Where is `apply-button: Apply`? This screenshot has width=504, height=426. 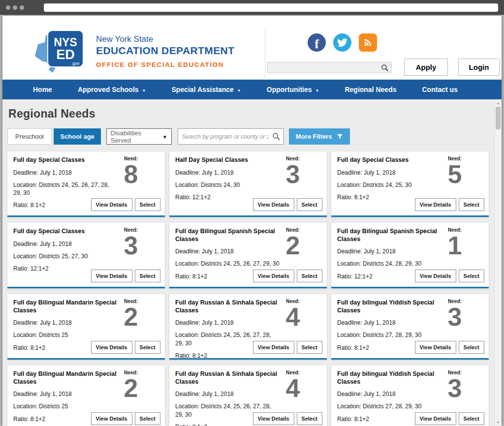 apply-button: Apply is located at coordinates (426, 67).